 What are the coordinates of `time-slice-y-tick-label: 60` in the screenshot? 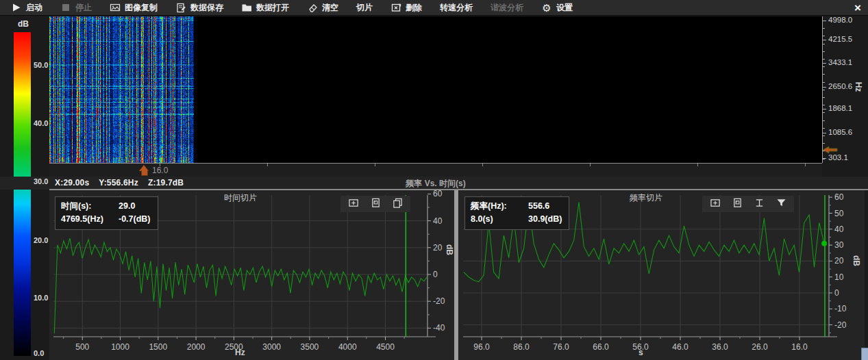 It's located at (437, 194).